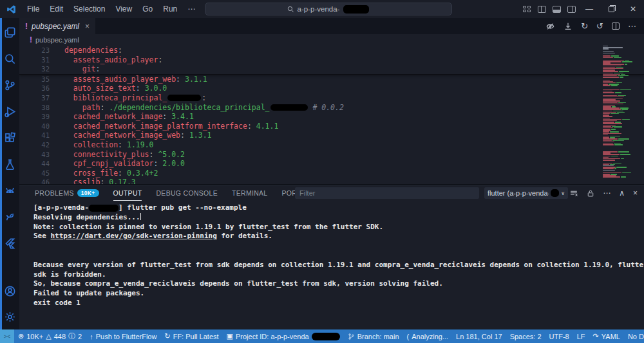 The image size is (644, 343). I want to click on analyzing-status: (Analyzing..., so click(428, 336).